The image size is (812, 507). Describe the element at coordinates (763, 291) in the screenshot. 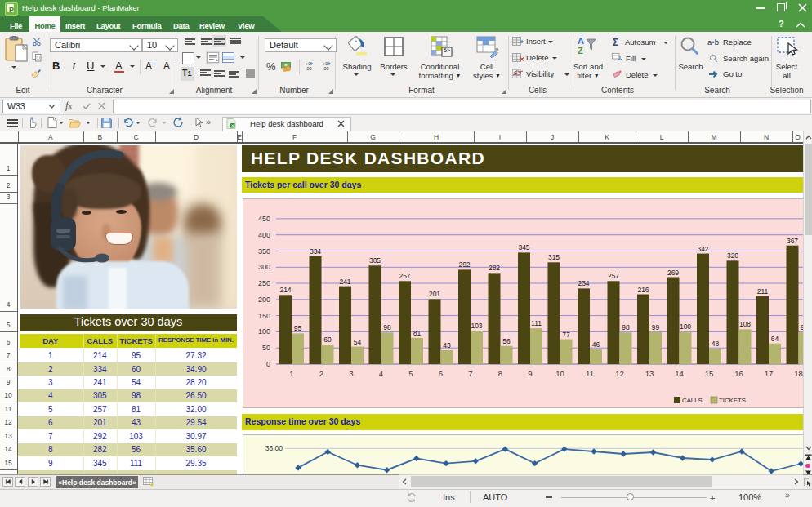

I see `svg-text: 211` at that location.